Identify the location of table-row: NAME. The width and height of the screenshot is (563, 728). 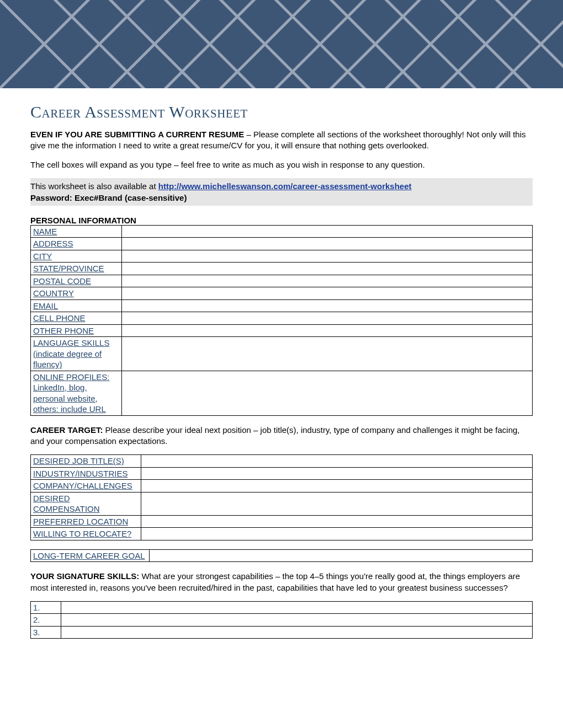
(282, 232).